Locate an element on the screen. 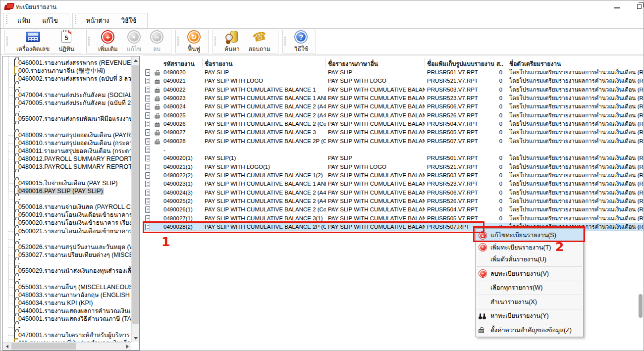 The image size is (644, 351). cell-report-code: 0490020(1) is located at coordinates (182, 158).